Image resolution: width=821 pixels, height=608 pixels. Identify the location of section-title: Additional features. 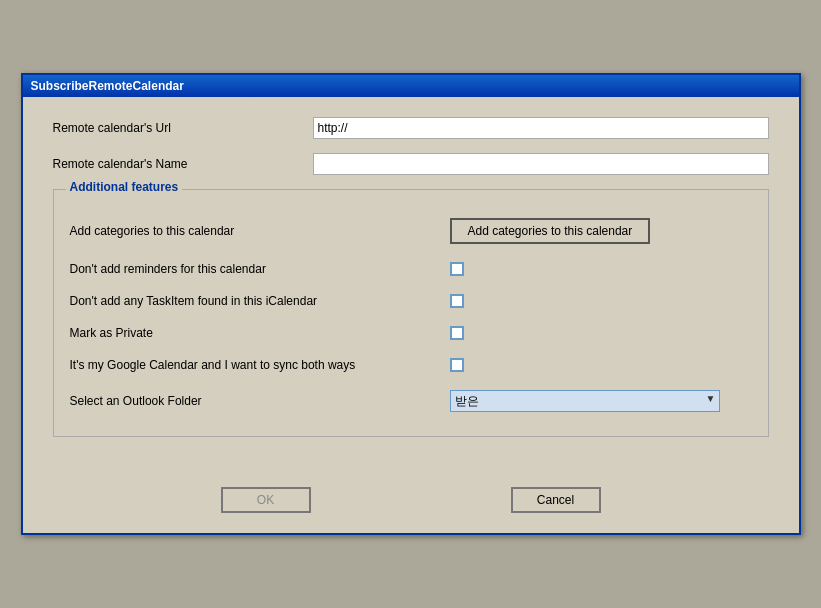
(124, 187).